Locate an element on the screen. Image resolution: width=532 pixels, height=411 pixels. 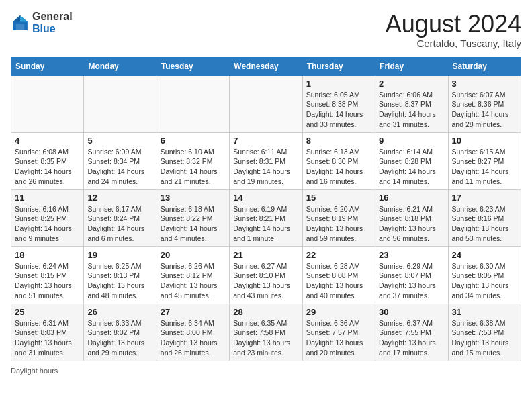
page-header: General Blue August 2024 Certaldo, Tusca… is located at coordinates (266, 30).